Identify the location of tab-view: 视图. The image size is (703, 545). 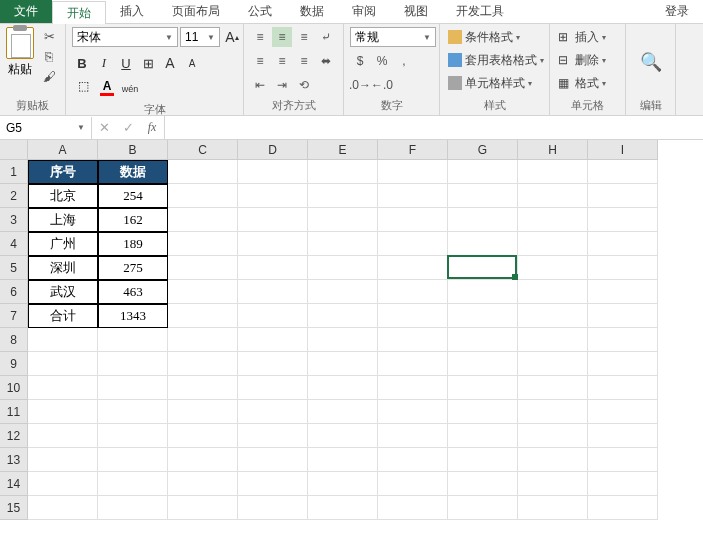
(416, 12).